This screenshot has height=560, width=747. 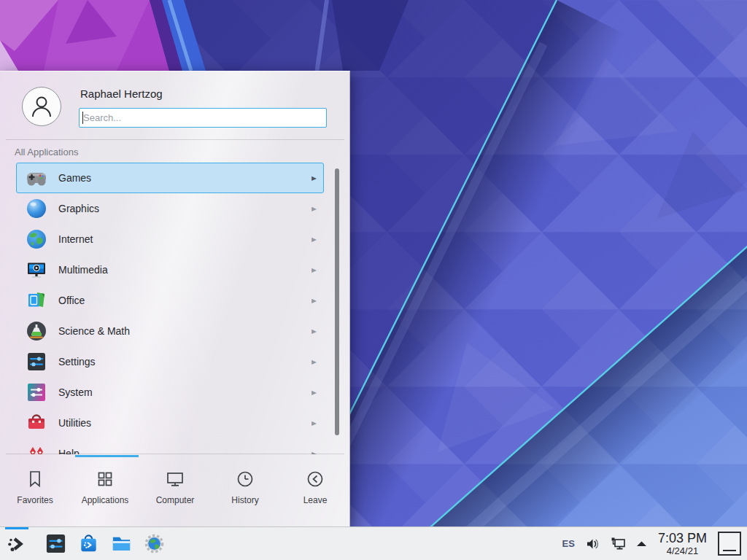 What do you see at coordinates (170, 209) in the screenshot?
I see `category-graphics: Graphics ▶` at bounding box center [170, 209].